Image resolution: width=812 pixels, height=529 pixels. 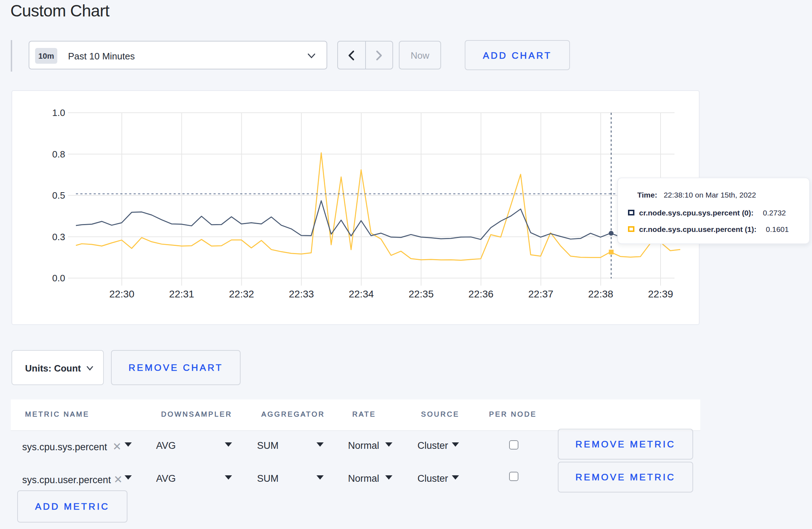 What do you see at coordinates (661, 294) in the screenshot?
I see `svg-text: 22:39` at bounding box center [661, 294].